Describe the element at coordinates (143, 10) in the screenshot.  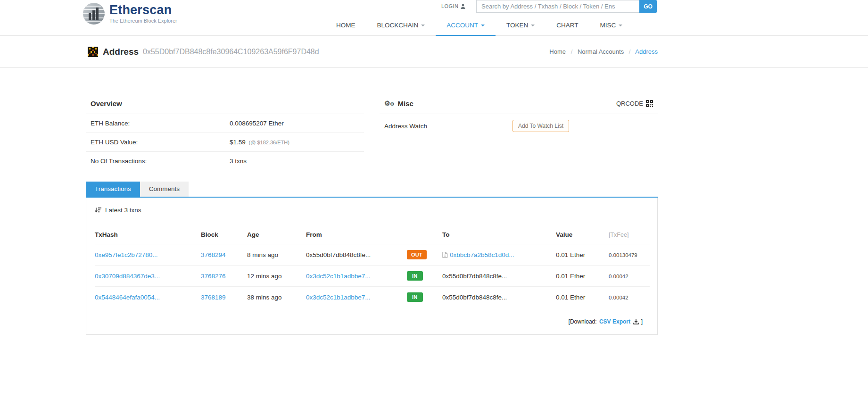
I see `logo-title: Etherscan` at that location.